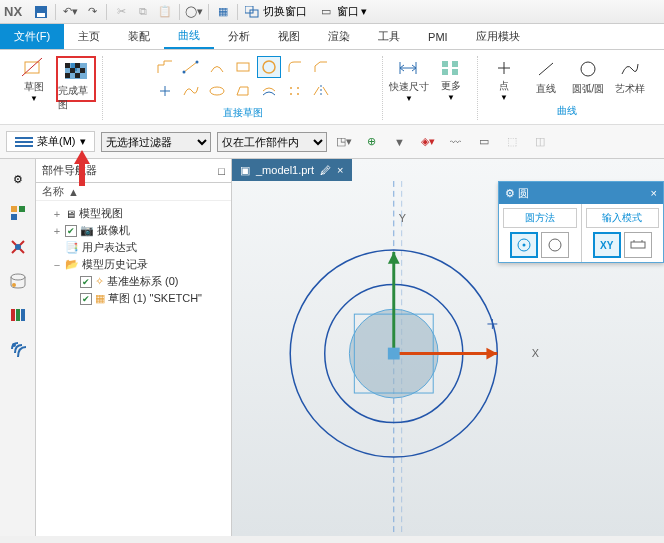  What do you see at coordinates (217, 67) in the screenshot?
I see `arc-icon` at bounding box center [217, 67].